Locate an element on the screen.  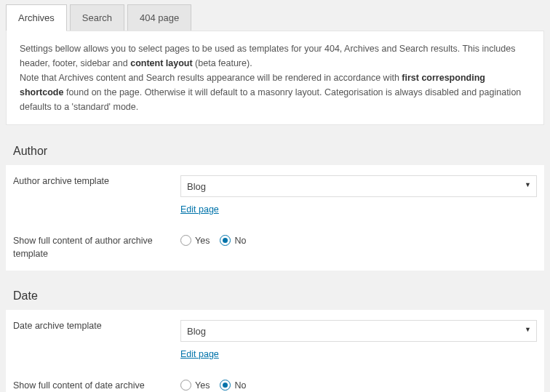
radio-date-no: No is located at coordinates (233, 385).